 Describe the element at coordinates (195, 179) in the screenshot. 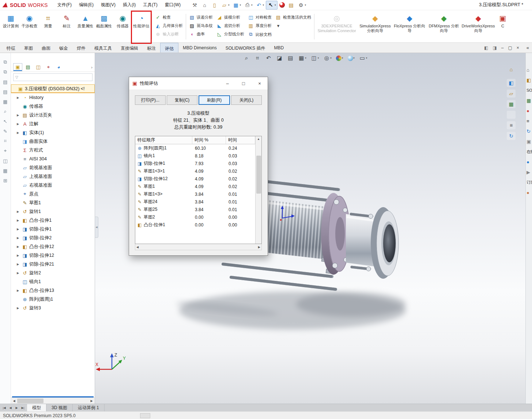

I see `切除-拉伸12: ◨ 切除-拉伸12 4.09 0.02` at that location.